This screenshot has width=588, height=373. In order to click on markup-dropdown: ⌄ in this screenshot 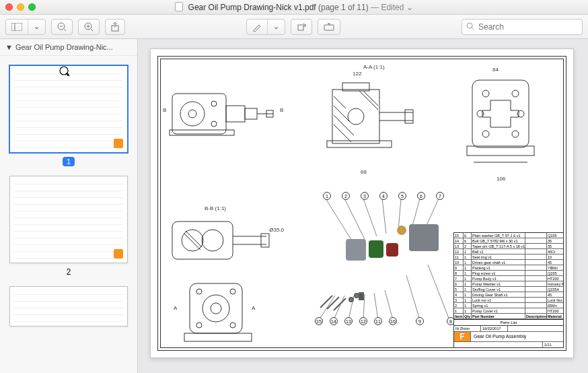, I will do `click(276, 27)`.